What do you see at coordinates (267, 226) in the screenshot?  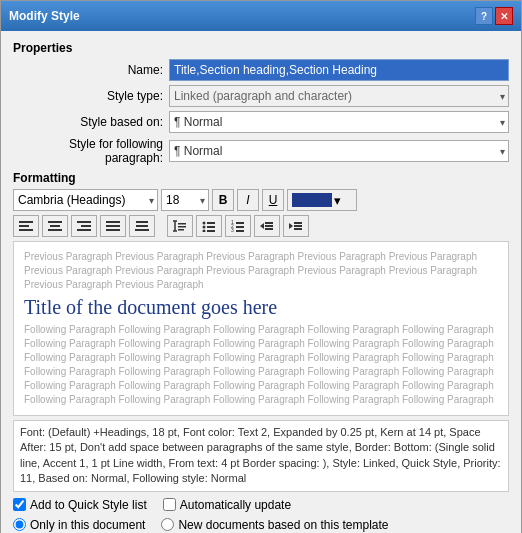 I see `decrease-indent-button` at bounding box center [267, 226].